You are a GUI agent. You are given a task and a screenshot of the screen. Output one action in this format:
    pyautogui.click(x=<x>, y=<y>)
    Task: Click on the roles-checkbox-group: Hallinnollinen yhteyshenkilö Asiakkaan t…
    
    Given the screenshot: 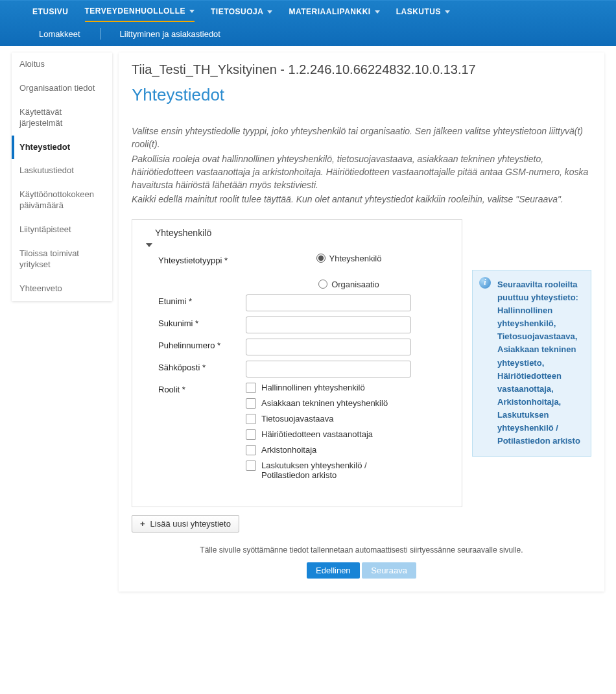 What is the action you would take?
    pyautogui.click(x=349, y=434)
    